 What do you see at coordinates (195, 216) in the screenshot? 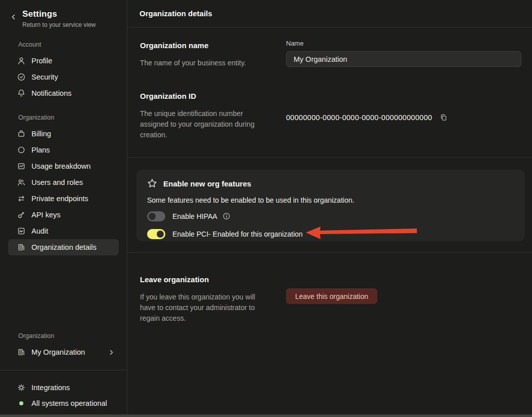
I see `hipaa-toggle-label: Enable HIPAA` at bounding box center [195, 216].